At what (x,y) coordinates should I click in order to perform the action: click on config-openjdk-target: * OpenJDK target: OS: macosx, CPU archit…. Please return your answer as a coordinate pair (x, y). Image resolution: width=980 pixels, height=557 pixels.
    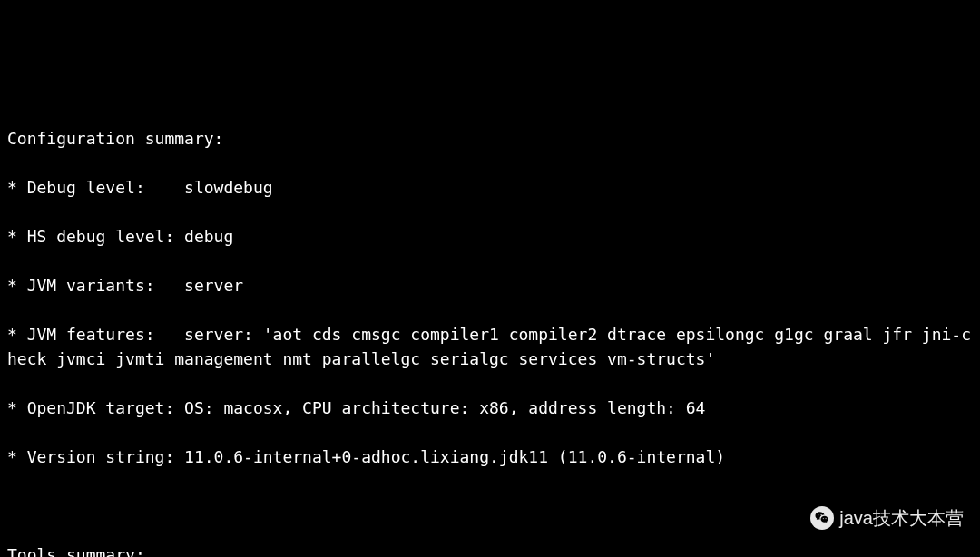
    Looking at the image, I should click on (490, 408).